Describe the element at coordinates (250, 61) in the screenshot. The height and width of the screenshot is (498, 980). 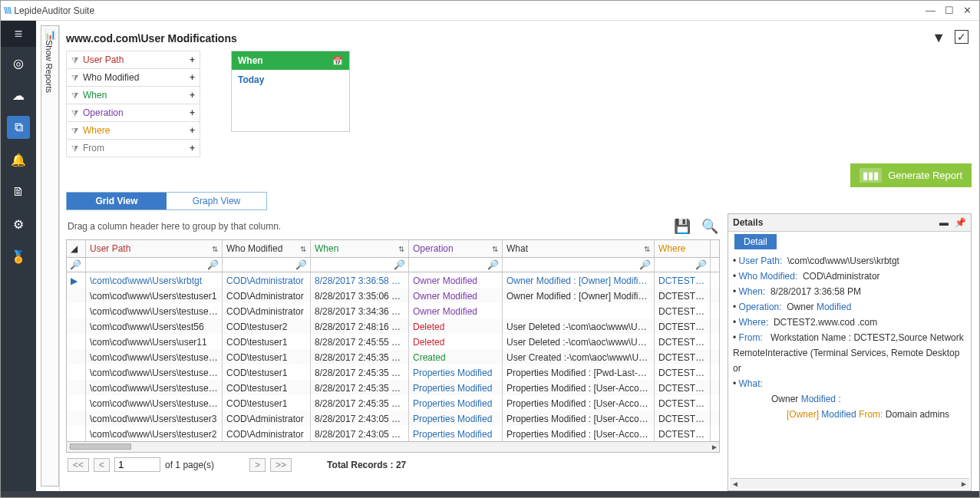
I see `when-card-title: When` at that location.